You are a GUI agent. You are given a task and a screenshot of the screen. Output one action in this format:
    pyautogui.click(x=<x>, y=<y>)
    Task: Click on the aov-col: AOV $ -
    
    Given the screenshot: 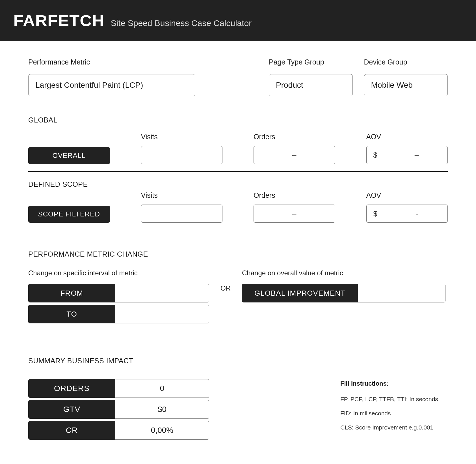 What is the action you would take?
    pyautogui.click(x=407, y=207)
    